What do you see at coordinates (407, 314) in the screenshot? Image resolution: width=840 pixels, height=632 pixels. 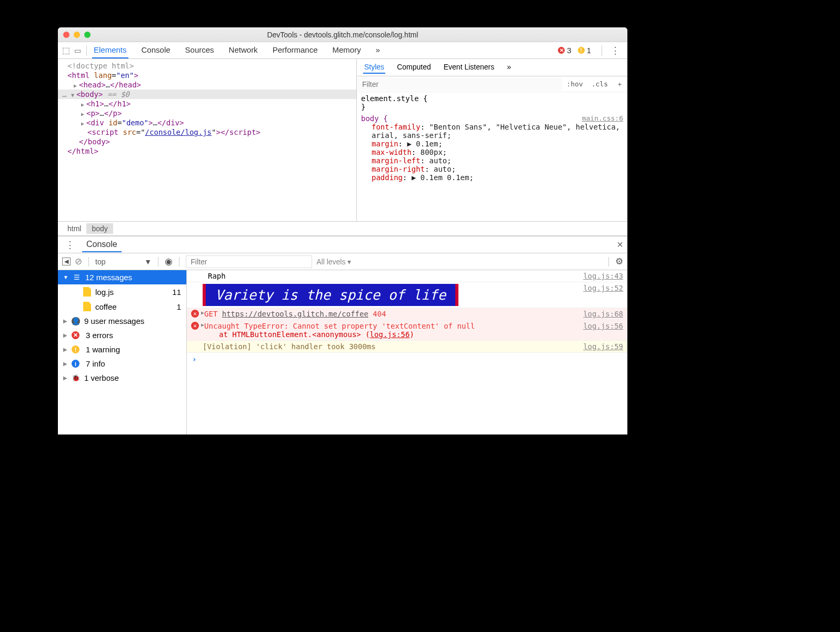 I see `console-error-line: ✕ ▶ GET https://devtools.glitch.me/coffe…` at bounding box center [407, 314].